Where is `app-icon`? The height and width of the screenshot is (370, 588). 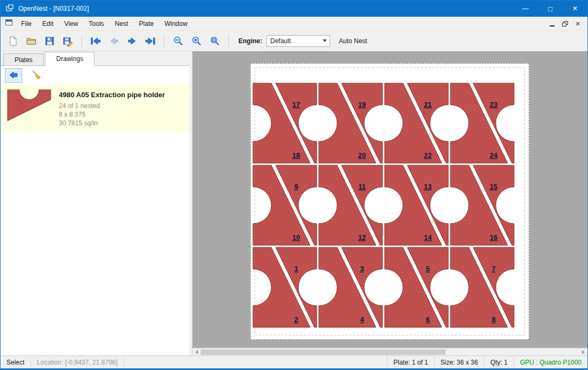 app-icon is located at coordinates (10, 9).